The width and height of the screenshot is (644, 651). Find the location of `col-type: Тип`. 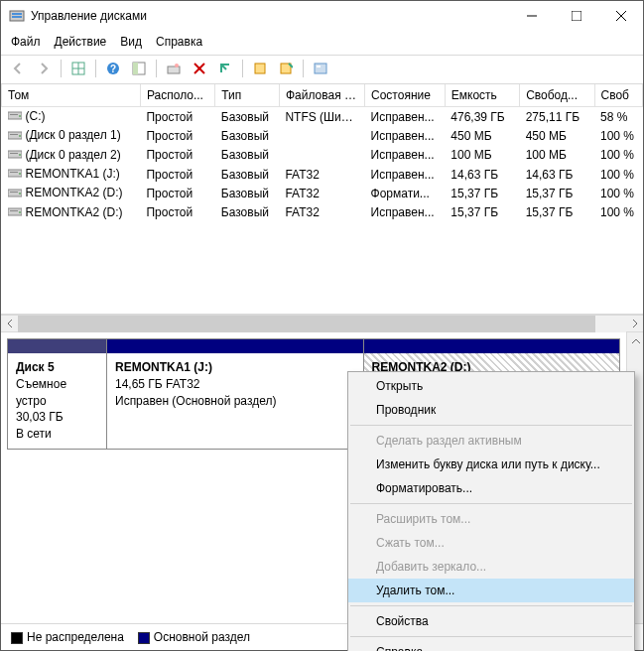

col-type: Тип is located at coordinates (248, 95).